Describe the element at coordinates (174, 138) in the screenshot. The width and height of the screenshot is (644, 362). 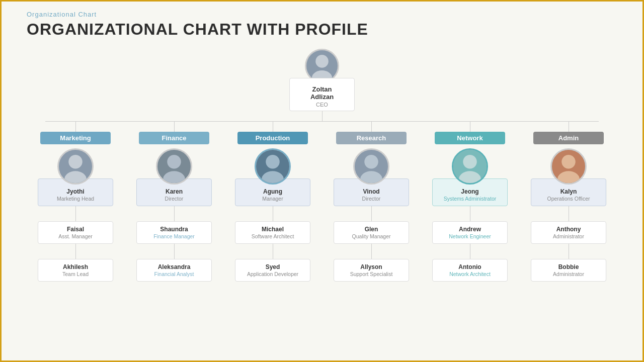
I see `dept-header-finance: Finance` at that location.